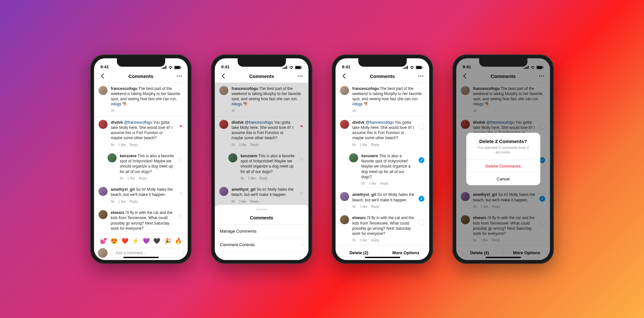  What do you see at coordinates (103, 241) in the screenshot?
I see `emoji-quick-button: 💕` at bounding box center [103, 241].